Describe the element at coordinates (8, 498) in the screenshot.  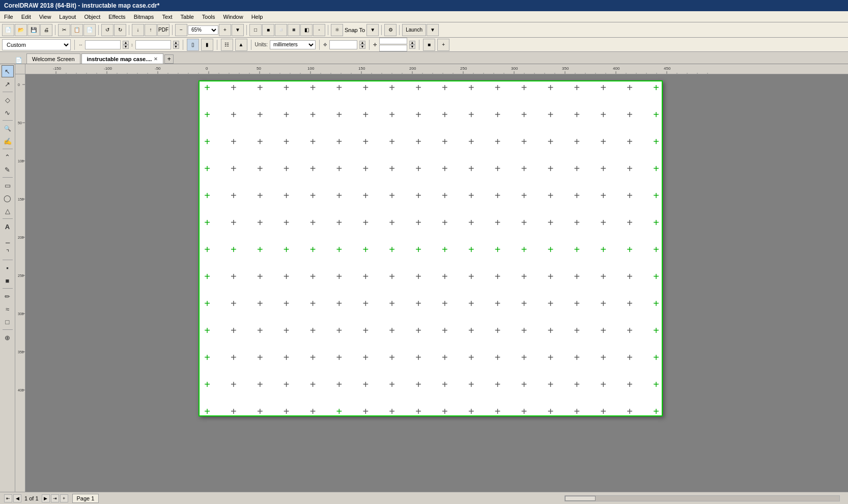
I see `first-page-btn: ⇤` at that location.